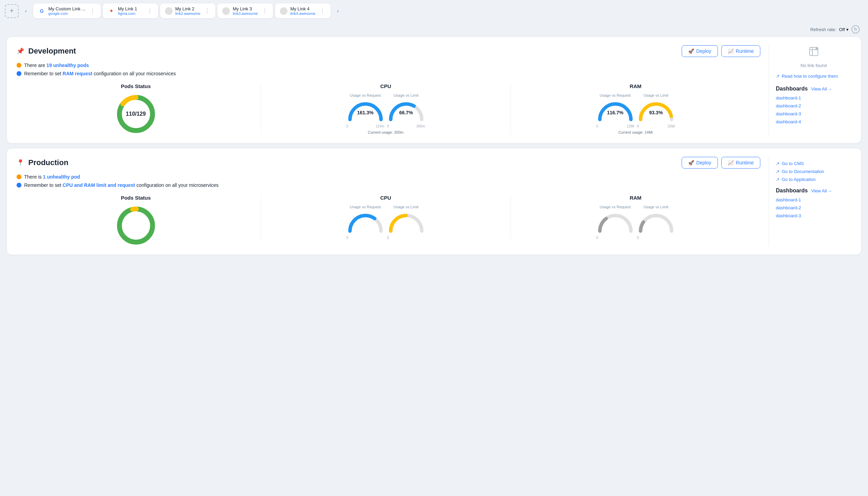  I want to click on runtime-icon: 📈, so click(731, 51).